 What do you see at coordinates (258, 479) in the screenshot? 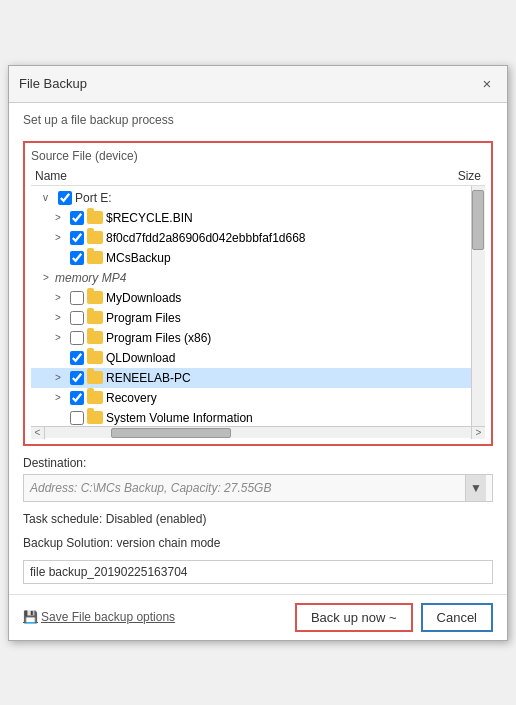
I see `destination-section: Destination: Address: C:\MCs Backup, Cap…` at bounding box center [258, 479].